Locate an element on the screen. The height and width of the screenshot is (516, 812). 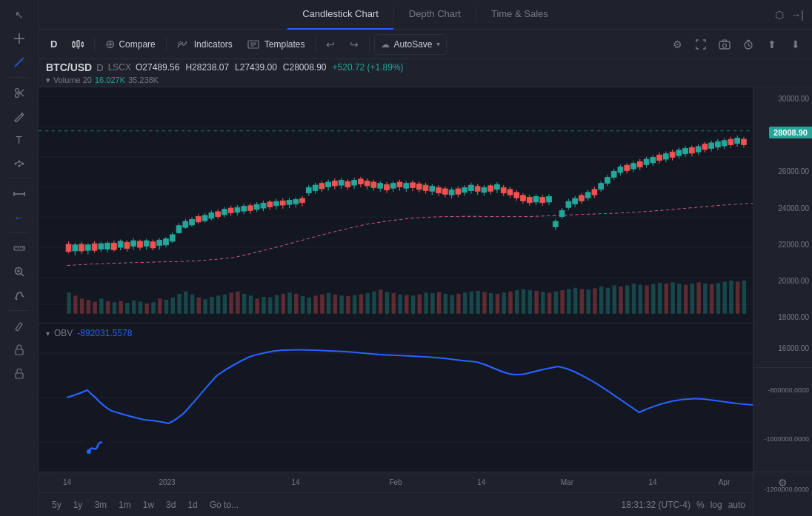
indicators-button: Indicators is located at coordinates (204, 44).